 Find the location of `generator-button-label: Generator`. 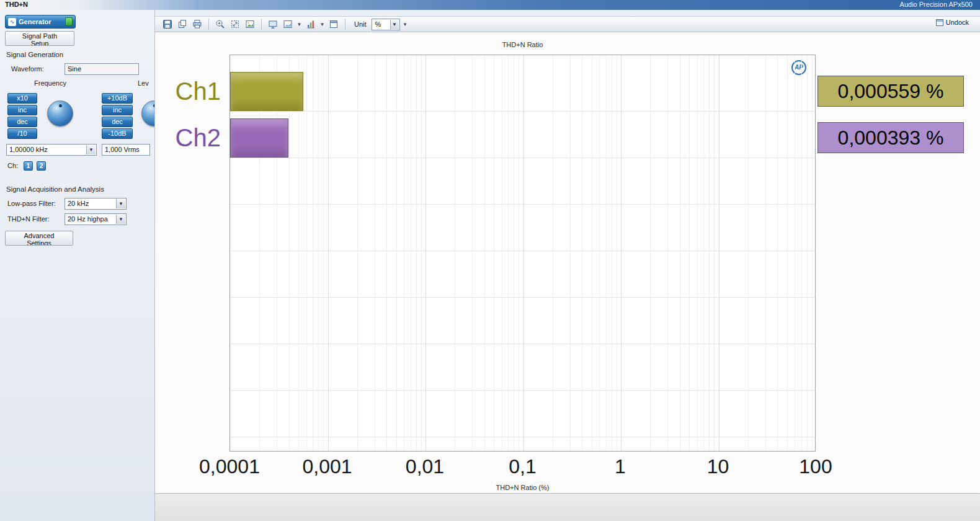

generator-button-label: Generator is located at coordinates (41, 22).